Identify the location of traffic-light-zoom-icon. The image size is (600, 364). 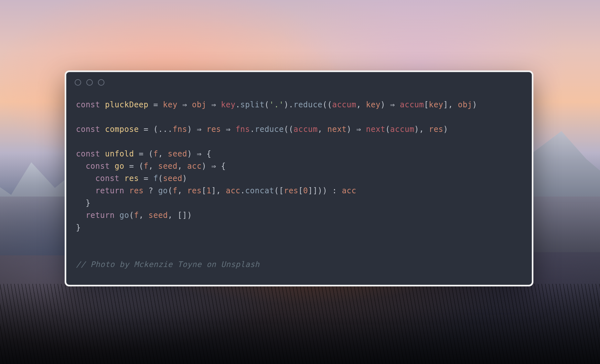
(101, 82).